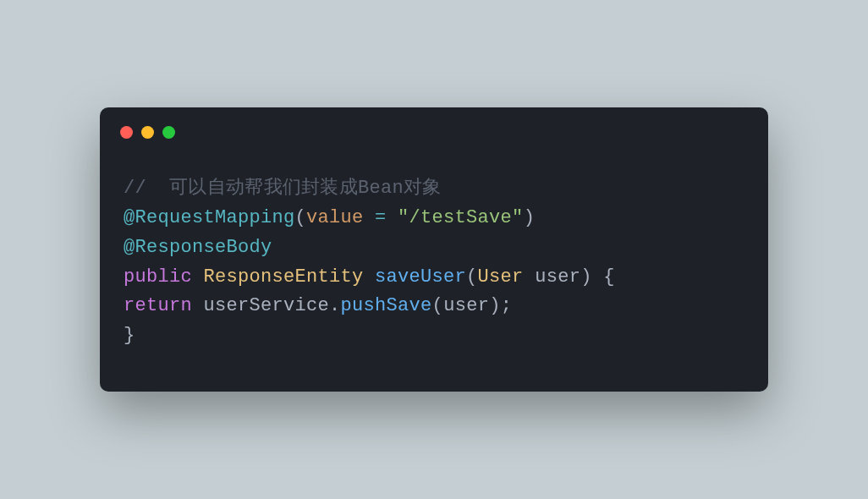  I want to click on window-titlebar, so click(434, 123).